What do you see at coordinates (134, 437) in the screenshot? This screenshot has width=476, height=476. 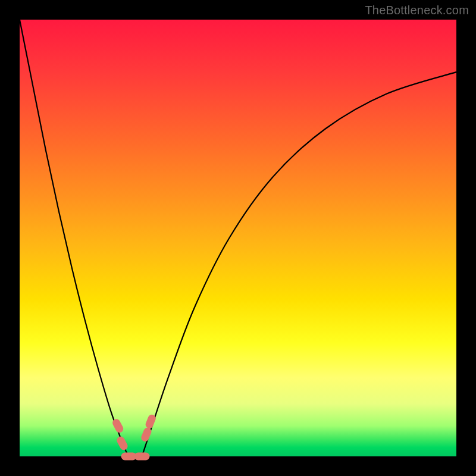 I see `markers-group` at bounding box center [134, 437].